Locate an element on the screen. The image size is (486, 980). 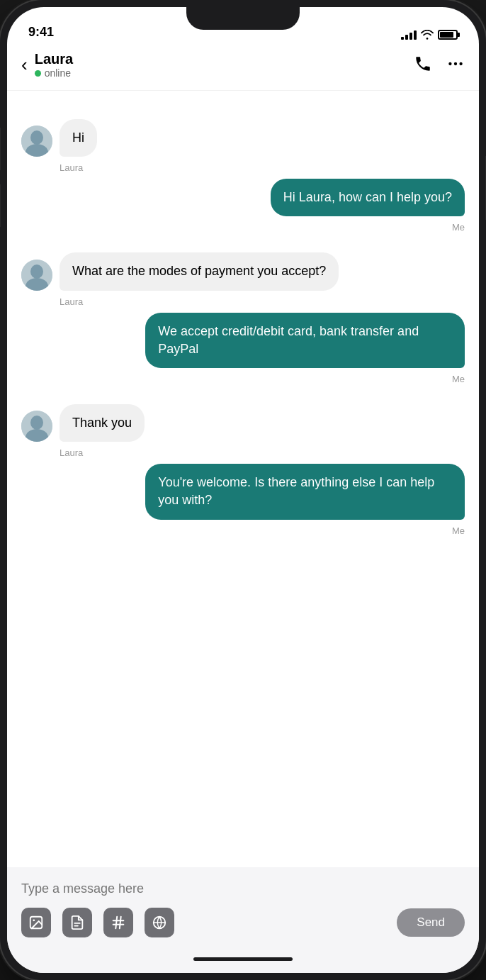
message-row-3: What are the modes of payment you accept… is located at coordinates (243, 271).